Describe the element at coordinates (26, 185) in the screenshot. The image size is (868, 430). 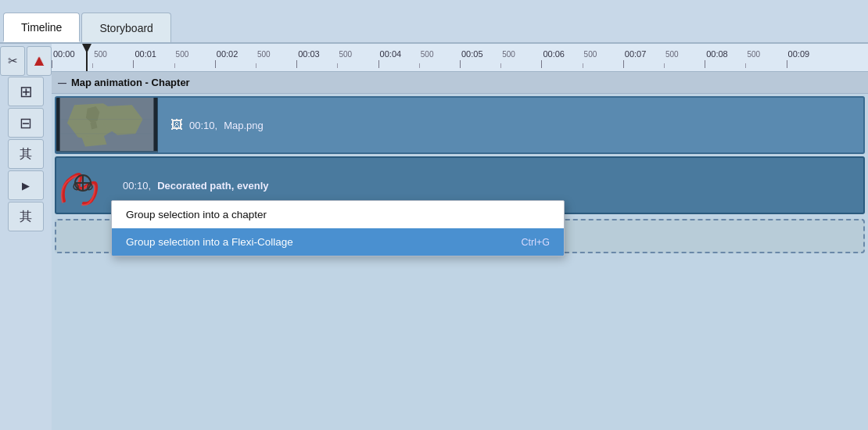
I see `play-button: ▶` at that location.